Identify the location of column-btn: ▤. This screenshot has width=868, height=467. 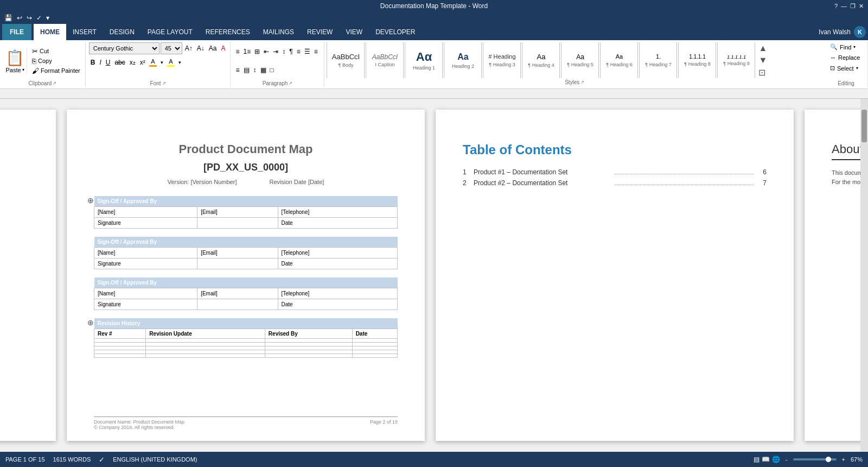
(246, 70).